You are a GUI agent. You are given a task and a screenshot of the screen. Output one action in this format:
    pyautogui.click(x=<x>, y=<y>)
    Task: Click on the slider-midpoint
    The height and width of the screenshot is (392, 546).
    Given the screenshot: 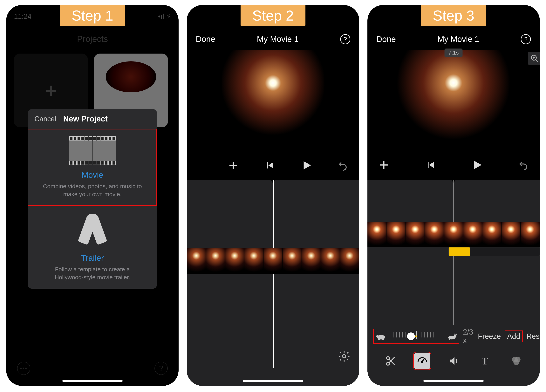 What is the action you would take?
    pyautogui.click(x=416, y=335)
    